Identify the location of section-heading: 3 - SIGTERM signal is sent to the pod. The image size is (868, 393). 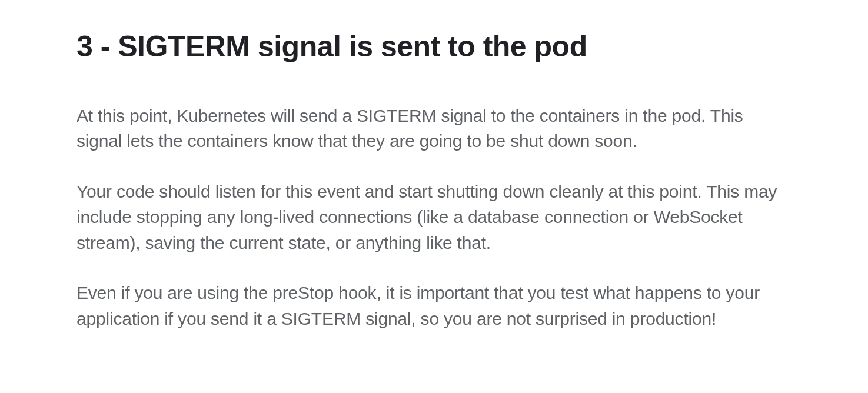
(434, 47).